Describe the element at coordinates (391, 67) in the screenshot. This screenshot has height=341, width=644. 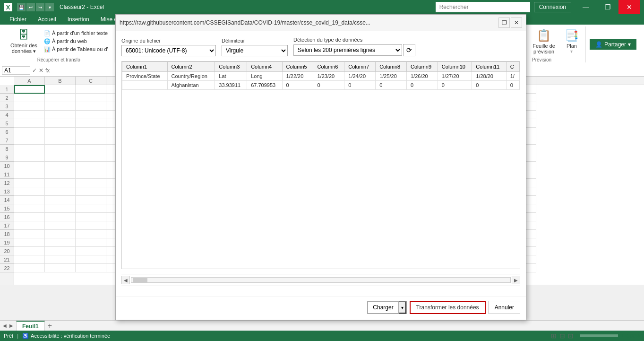
I see `col-header-8: Column8` at that location.